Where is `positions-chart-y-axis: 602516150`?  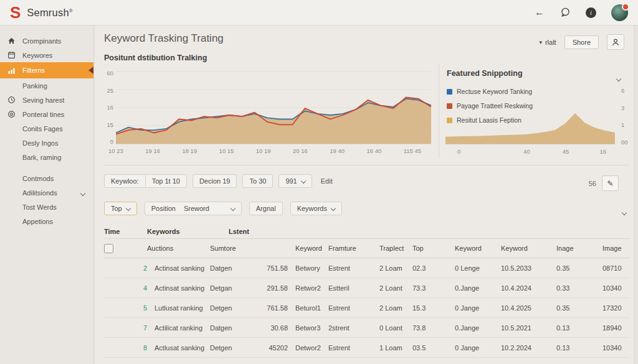
positions-chart-y-axis: 602516150 is located at coordinates (106, 107).